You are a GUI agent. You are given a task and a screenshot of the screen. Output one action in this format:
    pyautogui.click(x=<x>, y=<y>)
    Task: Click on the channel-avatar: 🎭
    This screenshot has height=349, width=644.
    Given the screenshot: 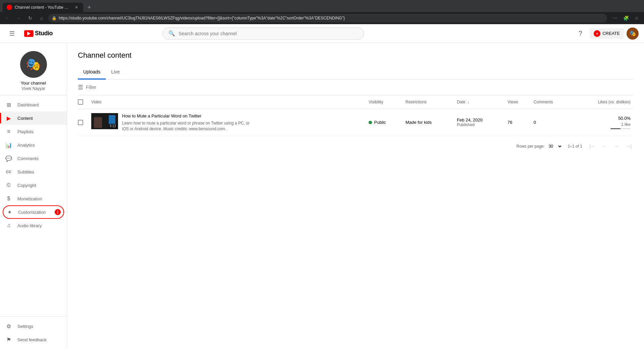 What is the action you would take?
    pyautogui.click(x=34, y=64)
    